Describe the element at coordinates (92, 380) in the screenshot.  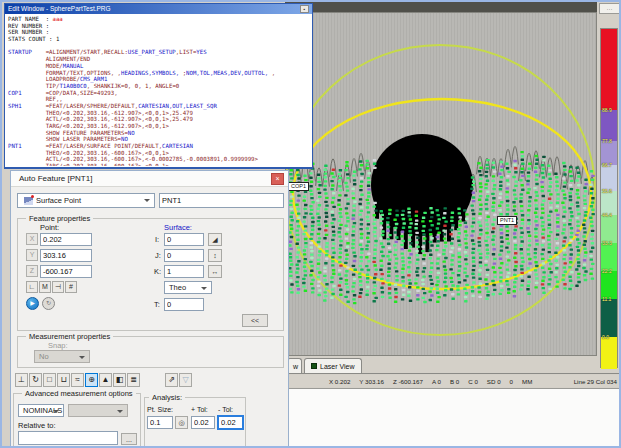
I see `crosshair-target-button: ⊕` at that location.